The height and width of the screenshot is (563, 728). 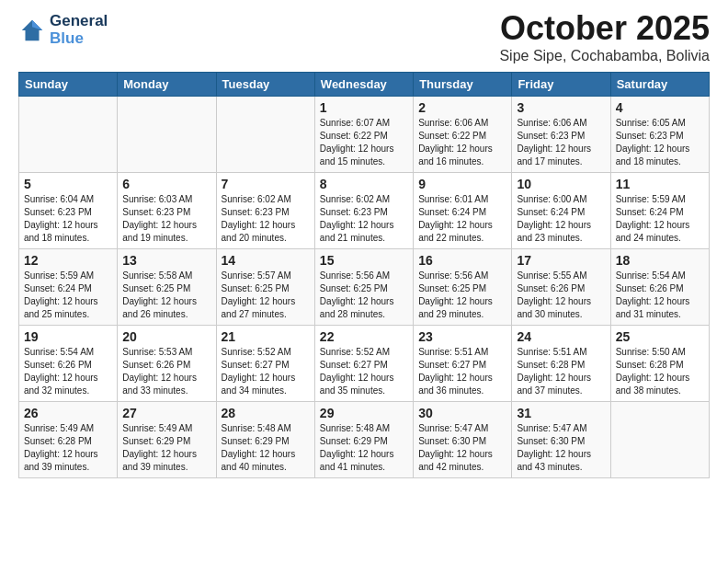 What do you see at coordinates (166, 372) in the screenshot?
I see `day-info: Sunrise: 5:53 AM Sunset: 6:26 PM Dayligh…` at bounding box center [166, 372].